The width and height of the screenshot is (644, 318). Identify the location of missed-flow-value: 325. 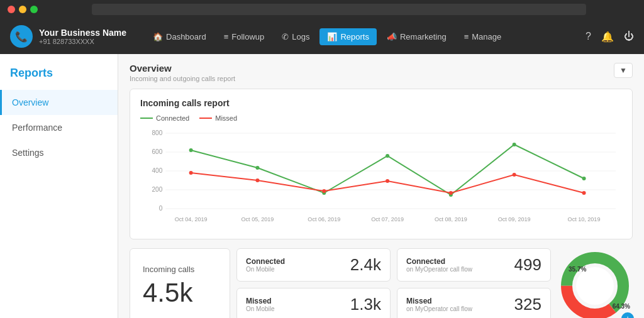
(528, 304).